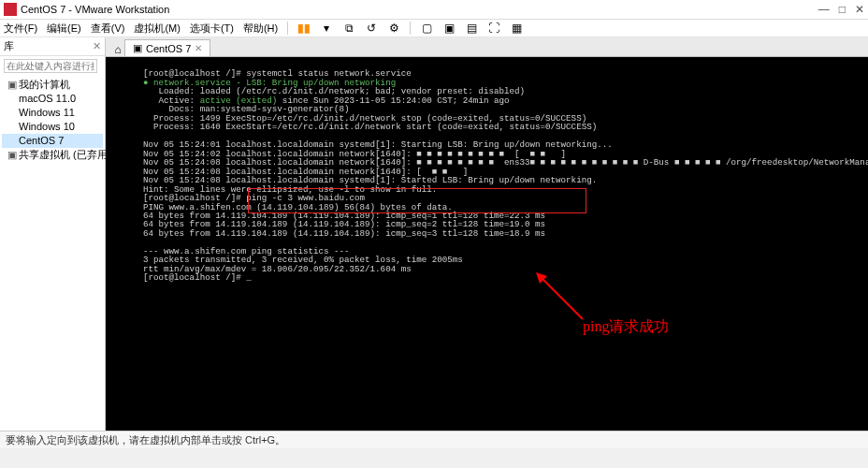 The height and width of the screenshot is (468, 868). Describe the element at coordinates (371, 28) in the screenshot. I see `revert-icon: ↺` at that location.